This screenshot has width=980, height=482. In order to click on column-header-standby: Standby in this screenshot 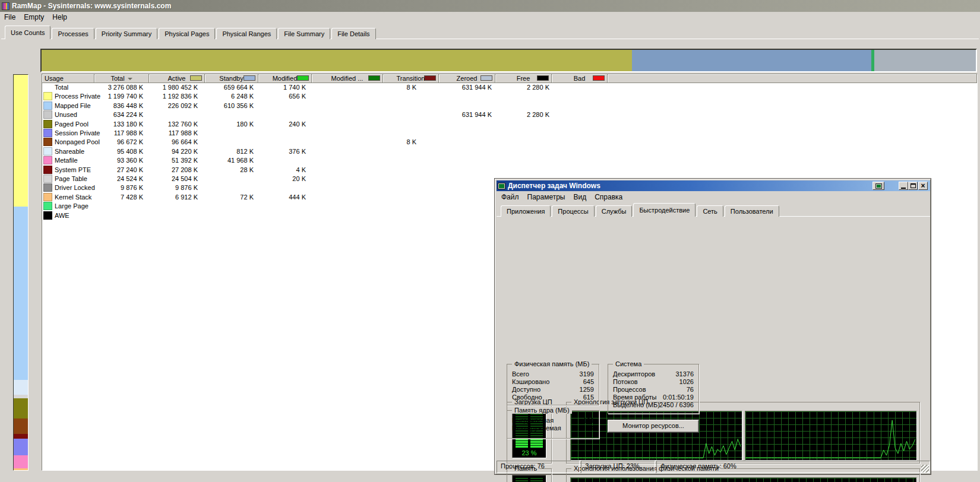, I will do `click(232, 78)`.